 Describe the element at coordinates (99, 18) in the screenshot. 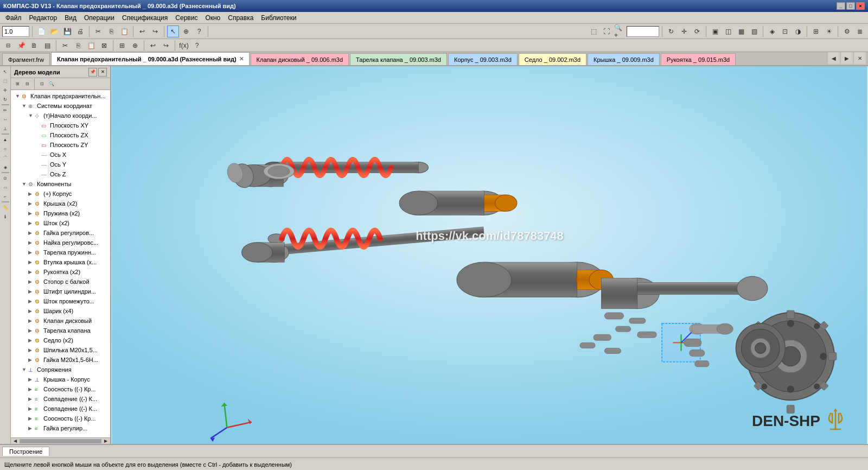

I see `menu-operations: Операции` at that location.